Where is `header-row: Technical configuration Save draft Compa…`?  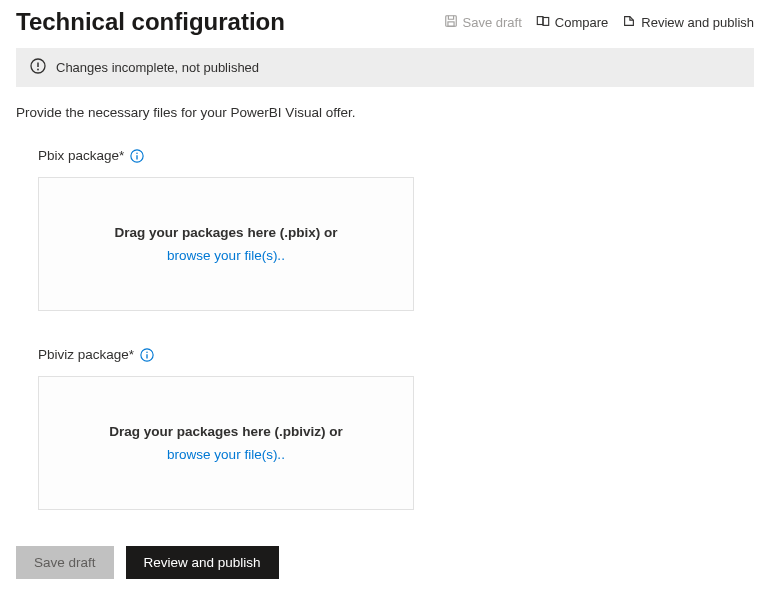
header-row: Technical configuration Save draft Compa… is located at coordinates (385, 28).